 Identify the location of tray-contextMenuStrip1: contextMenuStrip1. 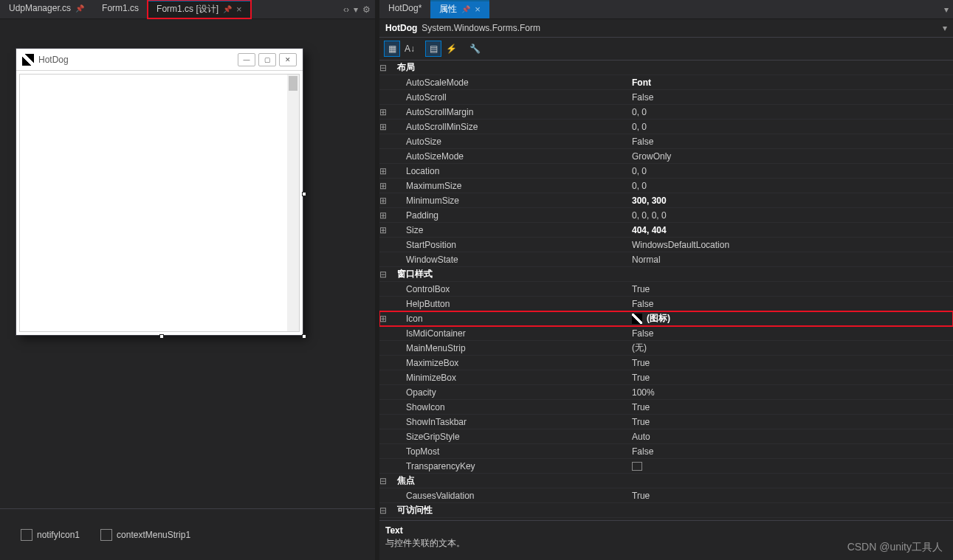
(145, 535).